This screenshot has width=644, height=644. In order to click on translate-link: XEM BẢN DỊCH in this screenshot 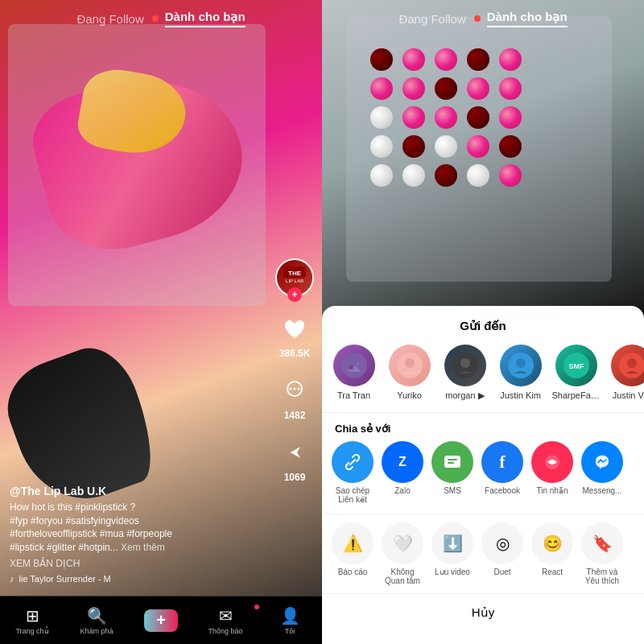, I will do `click(142, 564)`.